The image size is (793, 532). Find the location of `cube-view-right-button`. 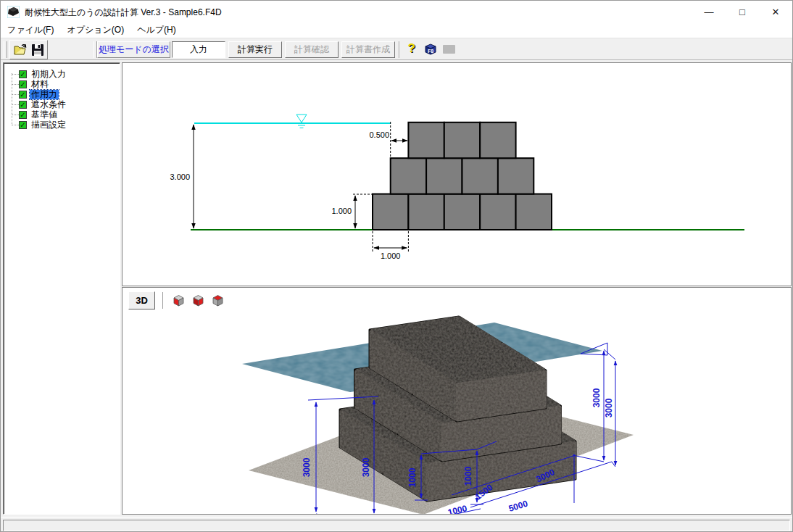

cube-view-right-button is located at coordinates (199, 300).